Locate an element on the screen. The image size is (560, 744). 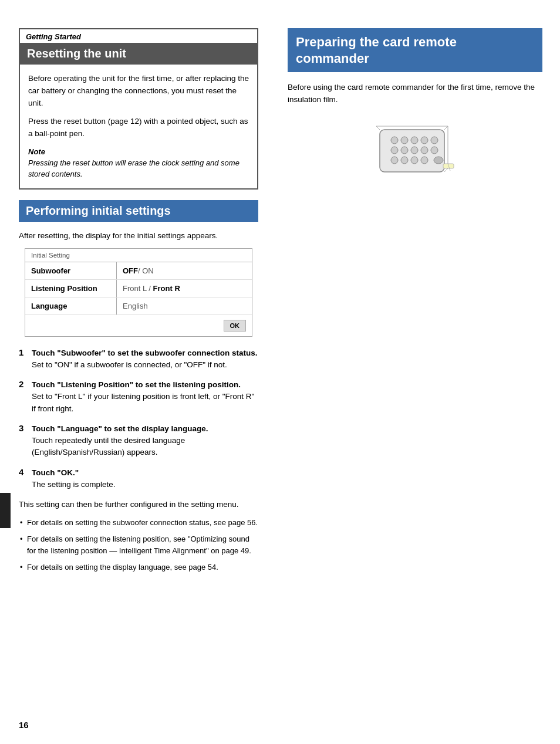
right-title-line2: commander is located at coordinates (332, 59).